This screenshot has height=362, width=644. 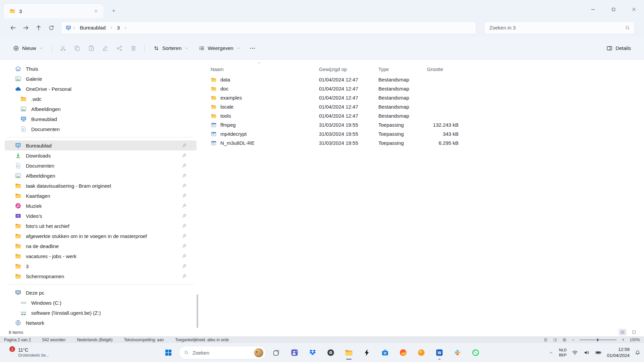 I want to click on details-pane-button: Details, so click(x=619, y=48).